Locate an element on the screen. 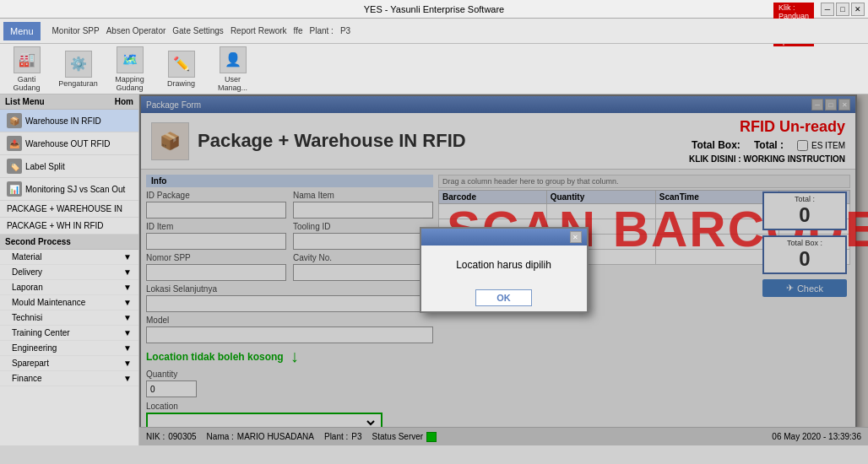 The image size is (868, 464). title-bar: YES - Yasunli Enterprise Software Klik :… is located at coordinates (434, 9).